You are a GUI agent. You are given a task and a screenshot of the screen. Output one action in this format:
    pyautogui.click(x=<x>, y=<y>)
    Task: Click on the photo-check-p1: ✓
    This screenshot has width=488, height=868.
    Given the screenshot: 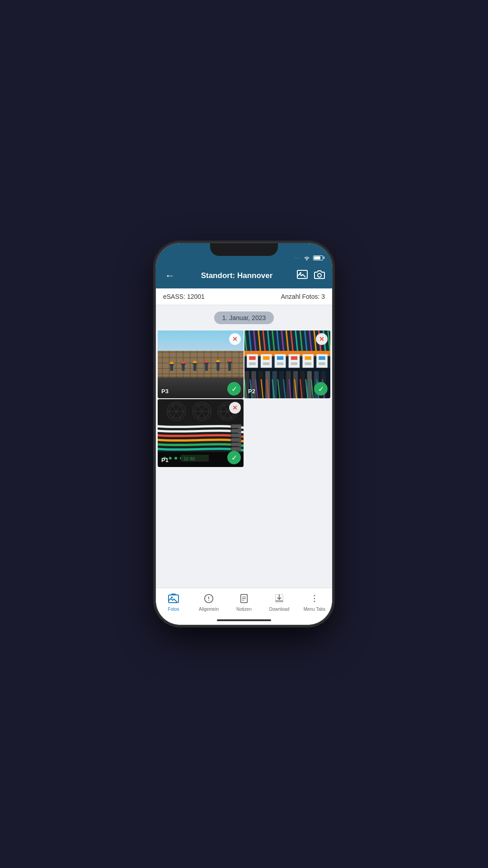 What is the action you would take?
    pyautogui.click(x=234, y=458)
    